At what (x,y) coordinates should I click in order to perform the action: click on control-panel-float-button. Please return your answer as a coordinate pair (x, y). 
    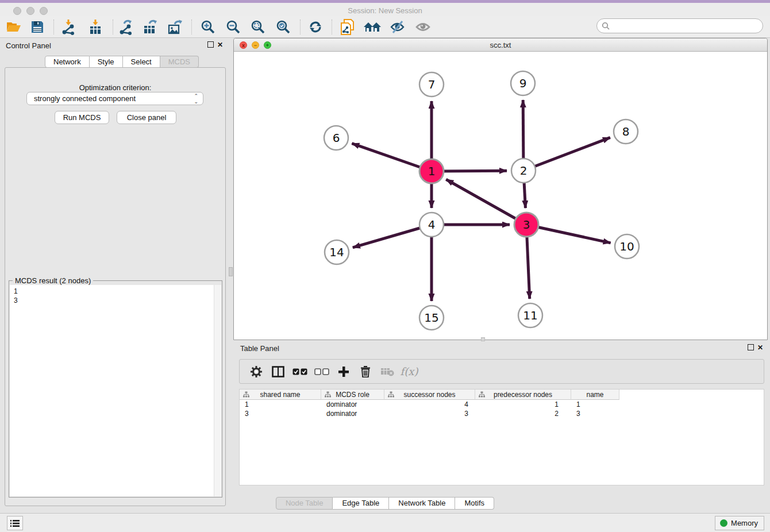
    Looking at the image, I should click on (210, 45).